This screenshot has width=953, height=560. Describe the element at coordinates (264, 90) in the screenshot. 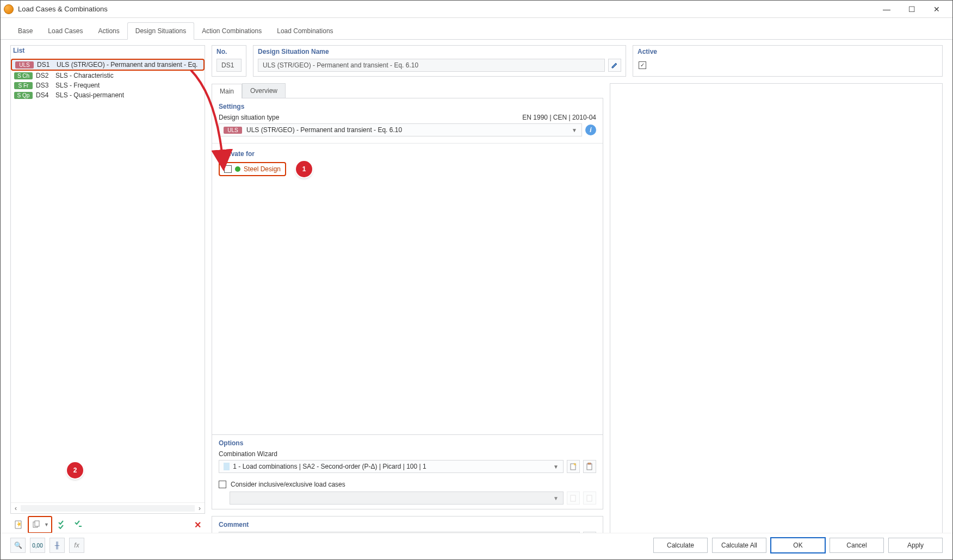

I see `subtab-overview: Overview` at that location.